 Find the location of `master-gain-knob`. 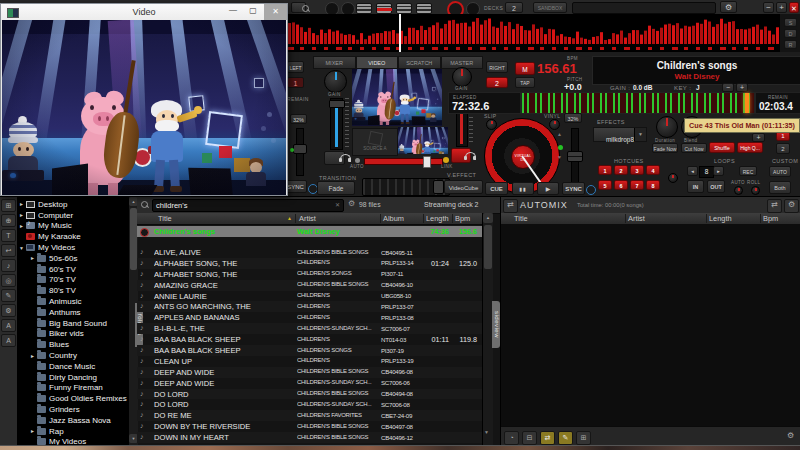

master-gain-knob is located at coordinates (462, 77).